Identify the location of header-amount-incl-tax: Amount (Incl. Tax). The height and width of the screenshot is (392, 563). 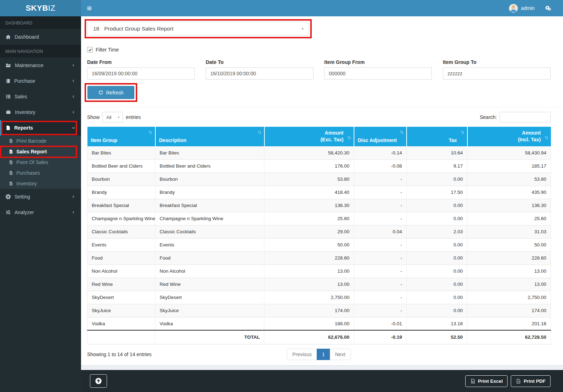
(509, 136).